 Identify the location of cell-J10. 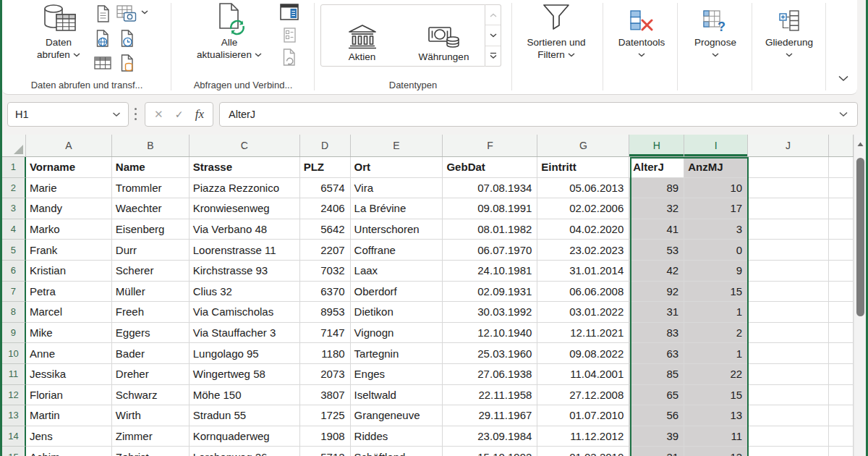
(788, 353).